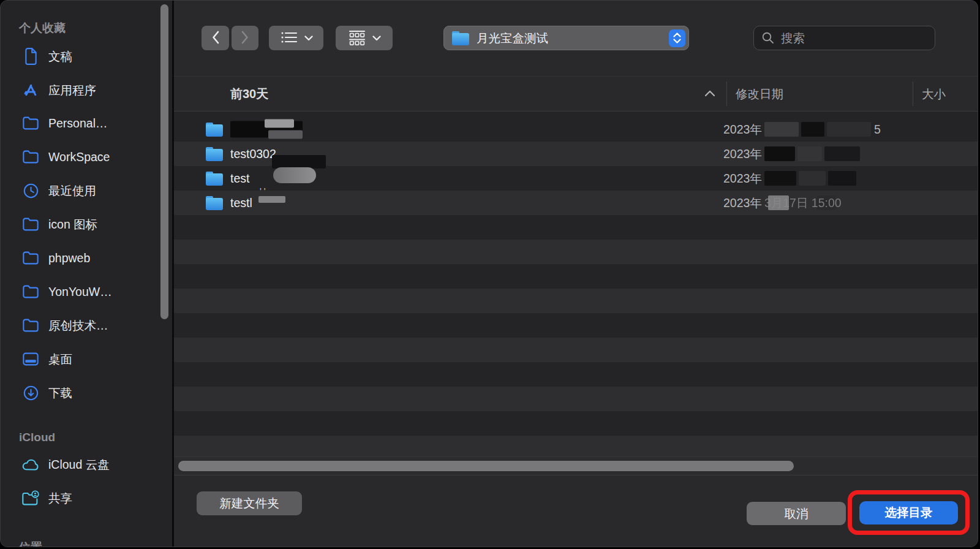 The width and height of the screenshot is (980, 549). Describe the element at coordinates (576, 511) in the screenshot. I see `footer-bar: 新建文件夹 取消 选择目录` at that location.